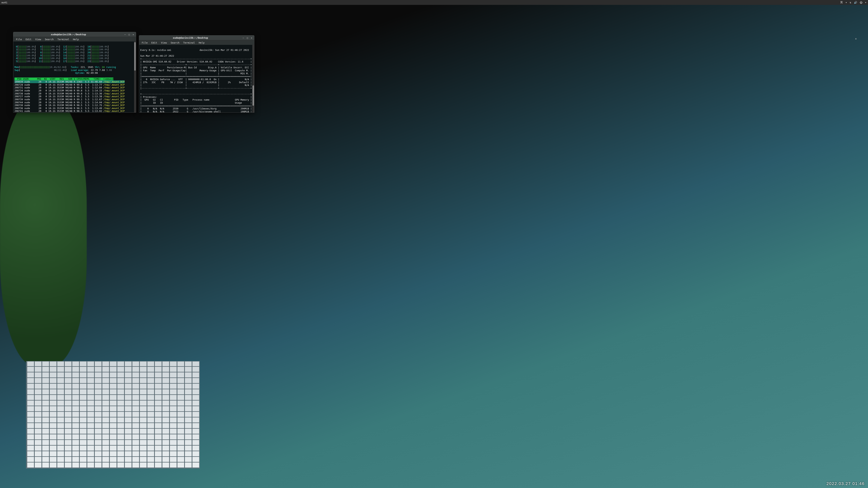 The width and height of the screenshot is (868, 488). Describe the element at coordinates (17, 67) in the screenshot. I see `mem-label: Mem` at that location.